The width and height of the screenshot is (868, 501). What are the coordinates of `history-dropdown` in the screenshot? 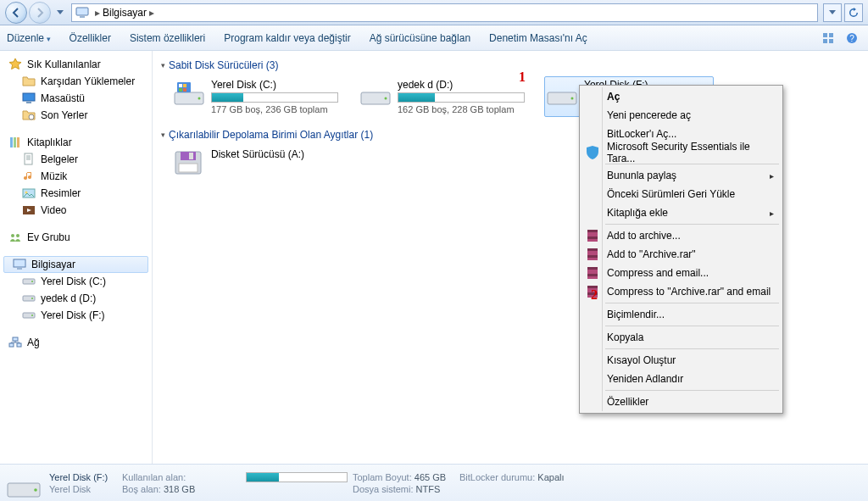 It's located at (60, 13).